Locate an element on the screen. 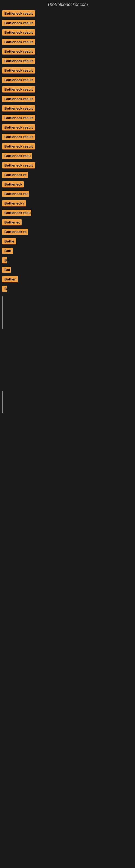  bottleneck-label: Bottlenec is located at coordinates (12, 222).